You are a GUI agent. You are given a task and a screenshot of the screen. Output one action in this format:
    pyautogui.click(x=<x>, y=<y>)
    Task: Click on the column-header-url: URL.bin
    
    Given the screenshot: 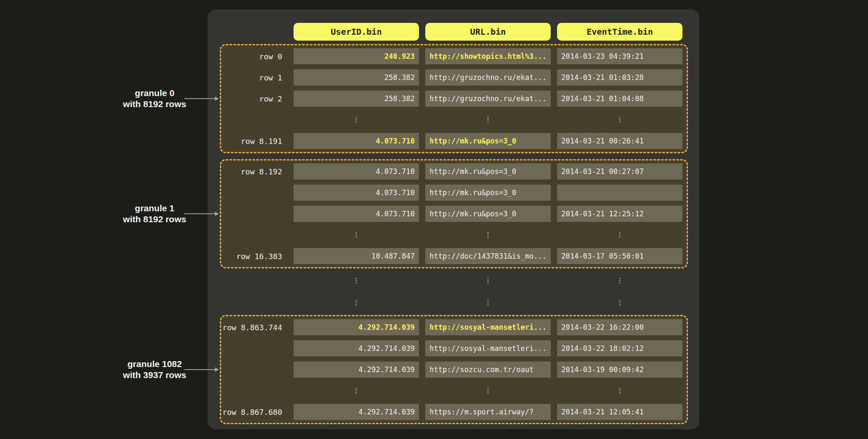 What is the action you would take?
    pyautogui.click(x=488, y=32)
    